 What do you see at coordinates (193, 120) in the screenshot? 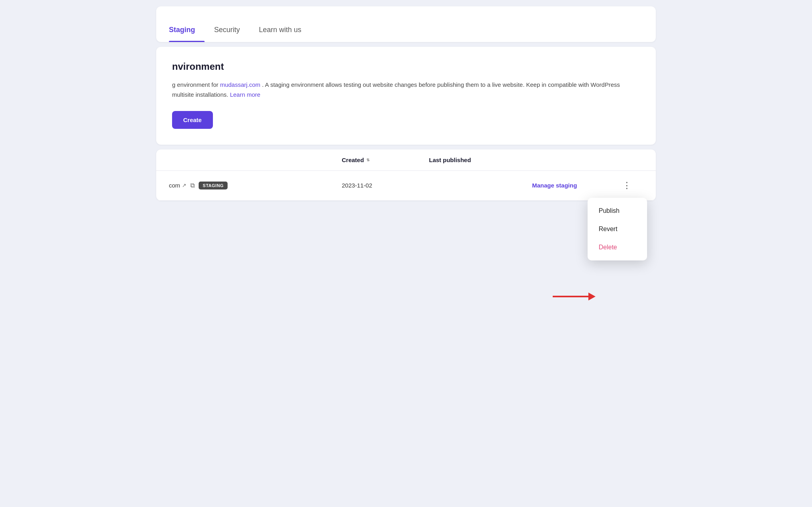
I see `create-button: Create` at bounding box center [193, 120].